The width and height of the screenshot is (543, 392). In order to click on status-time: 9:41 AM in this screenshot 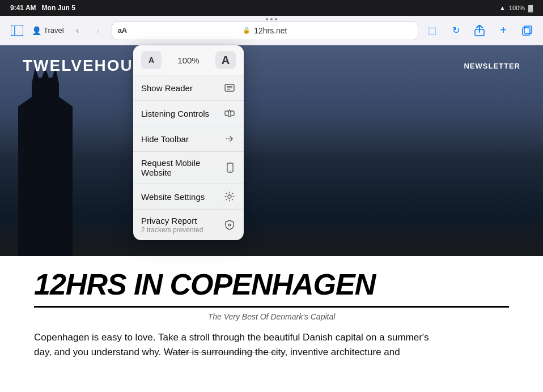, I will do `click(23, 8)`.